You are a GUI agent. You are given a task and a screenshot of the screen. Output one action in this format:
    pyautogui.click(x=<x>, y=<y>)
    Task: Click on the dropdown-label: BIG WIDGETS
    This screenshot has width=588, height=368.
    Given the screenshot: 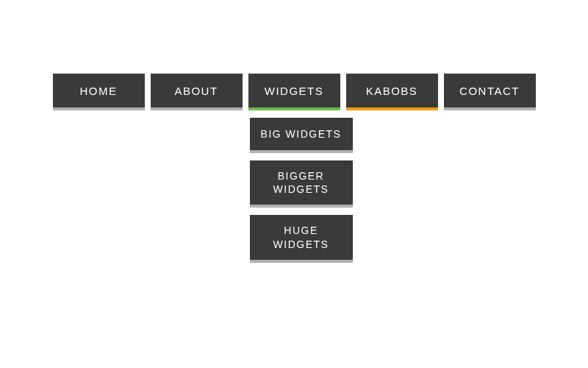 What is the action you would take?
    pyautogui.click(x=301, y=134)
    